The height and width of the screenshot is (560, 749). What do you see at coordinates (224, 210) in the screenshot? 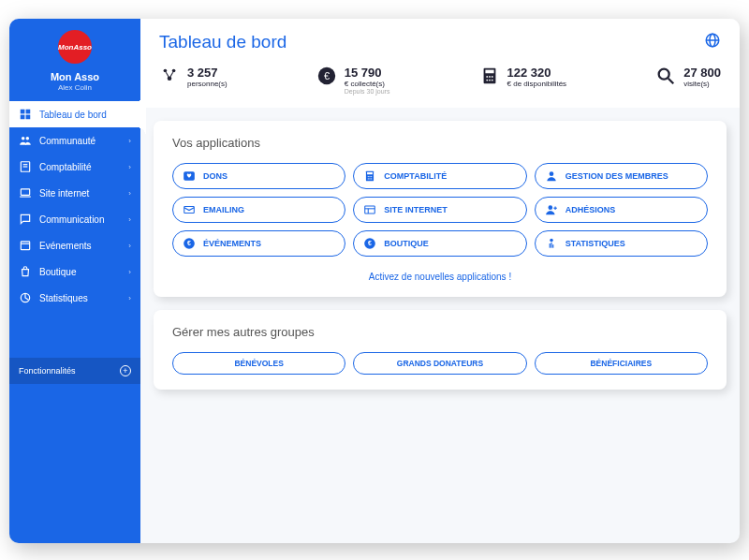
I see `app-label: EMAILING` at bounding box center [224, 210].